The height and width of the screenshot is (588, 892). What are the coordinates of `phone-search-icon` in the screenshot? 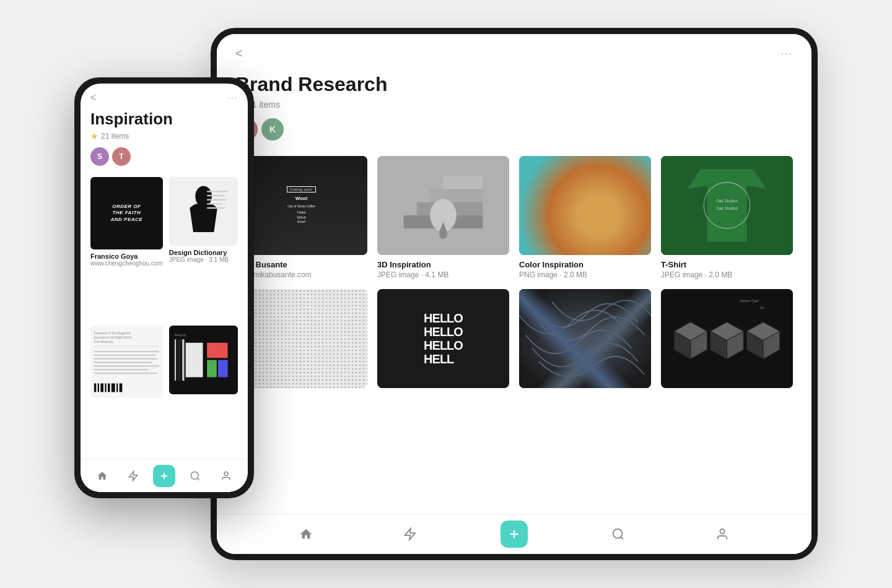 It's located at (195, 476).